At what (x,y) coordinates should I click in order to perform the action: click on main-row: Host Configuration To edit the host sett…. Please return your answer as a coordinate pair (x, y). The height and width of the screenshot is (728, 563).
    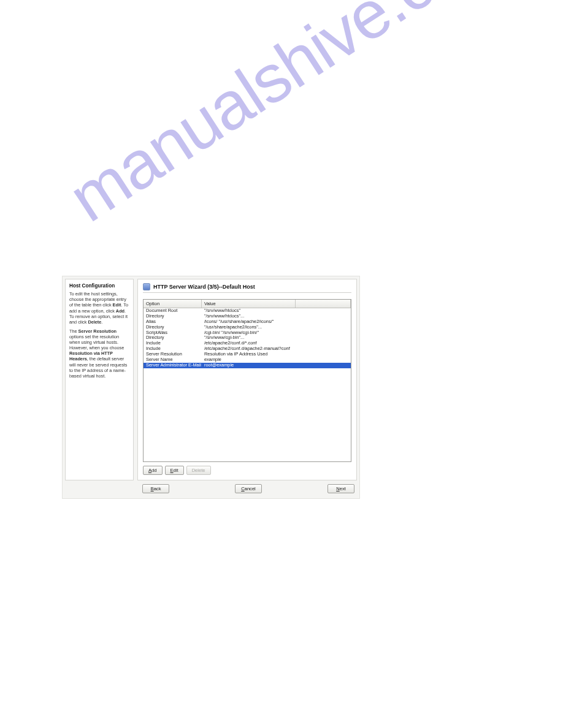
    Looking at the image, I should click on (211, 379).